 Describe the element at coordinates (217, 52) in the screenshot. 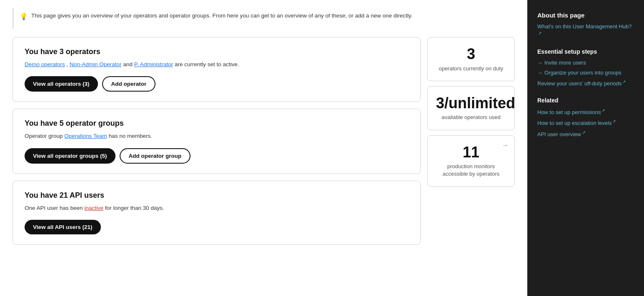

I see `operators-card-title: You have 3 operators` at that location.